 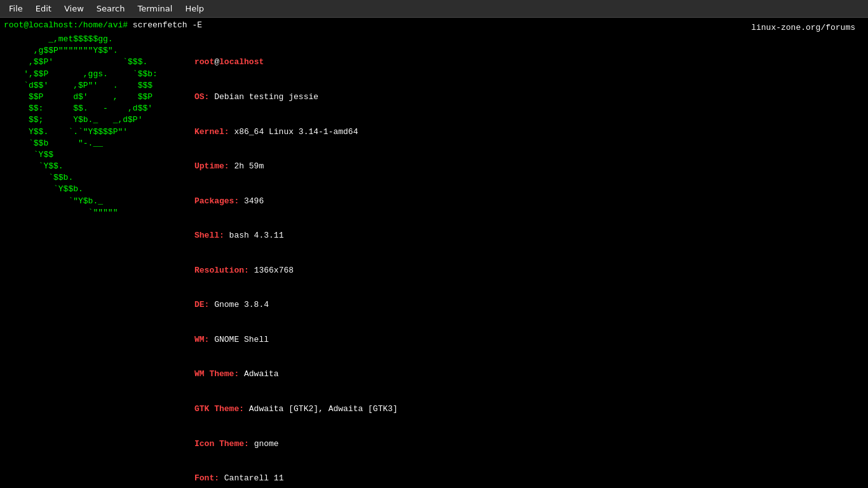 What do you see at coordinates (219, 409) in the screenshot?
I see `gtk-theme-label: GTK Theme:` at bounding box center [219, 409].